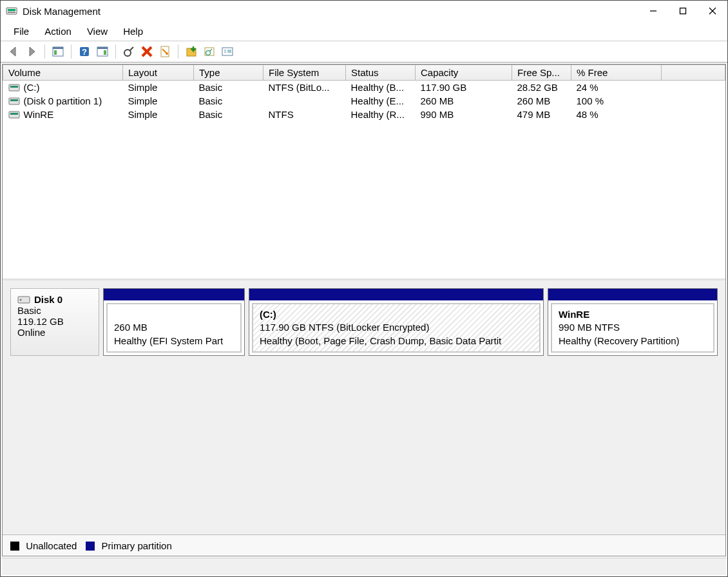 This screenshot has height=577, width=728. Describe the element at coordinates (464, 88) in the screenshot. I see `volume-cell: 117.90 GB` at that location.